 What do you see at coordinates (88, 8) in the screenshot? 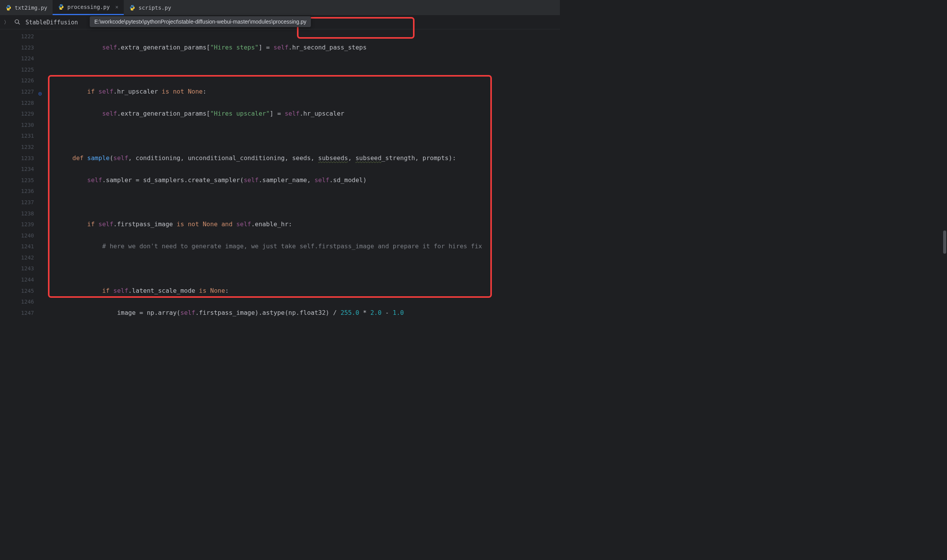
I see `tab-processing: processing.py ×` at bounding box center [88, 8].